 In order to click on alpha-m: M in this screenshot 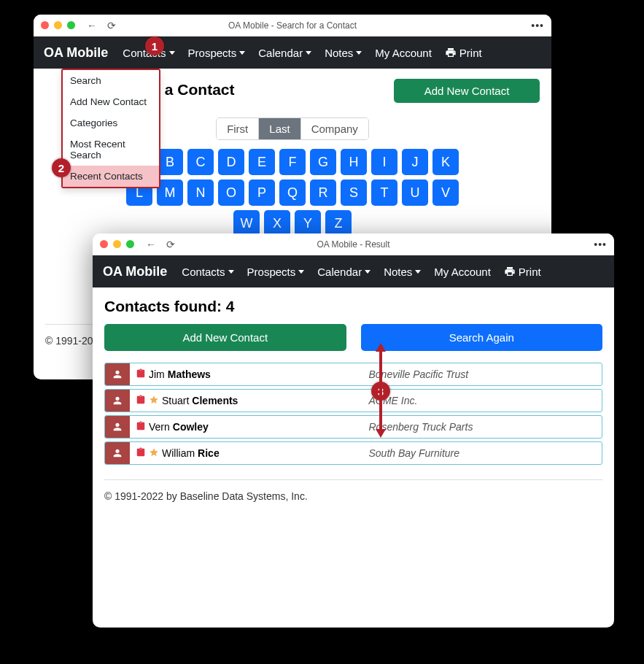, I will do `click(170, 193)`.